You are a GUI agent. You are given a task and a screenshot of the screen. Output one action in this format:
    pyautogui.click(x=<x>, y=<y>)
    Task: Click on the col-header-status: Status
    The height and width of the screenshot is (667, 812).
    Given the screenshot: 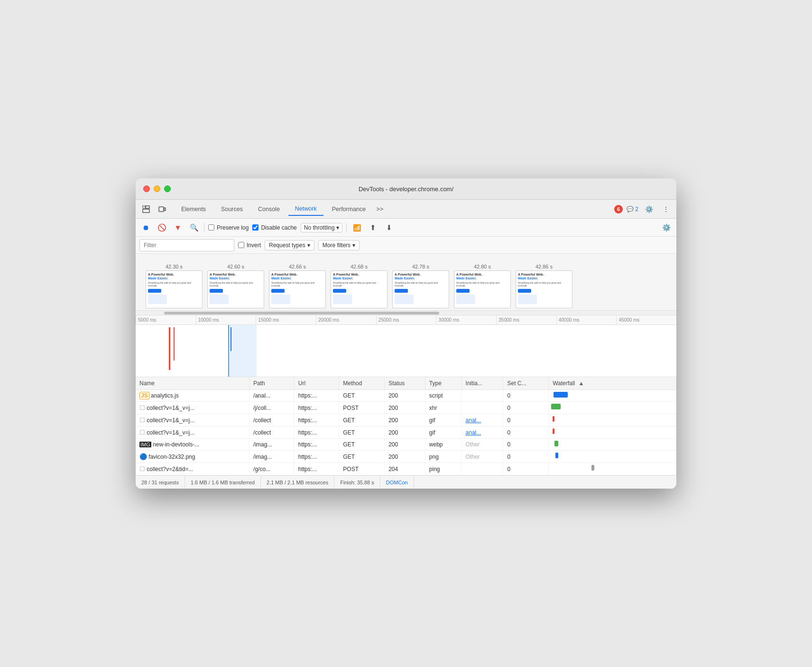 What is the action you would take?
    pyautogui.click(x=405, y=383)
    